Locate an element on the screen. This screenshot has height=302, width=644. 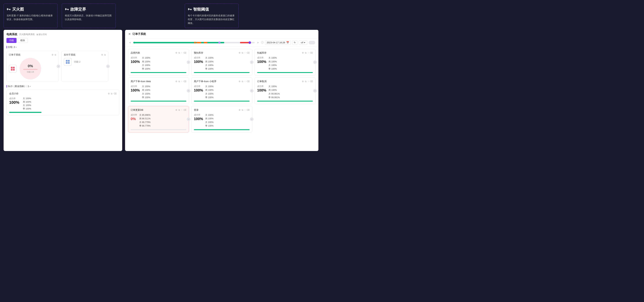
sc-metric-detail-order-cancel: 天 100%周 100%月 99.991%季 99.991% is located at coordinates (274, 92).